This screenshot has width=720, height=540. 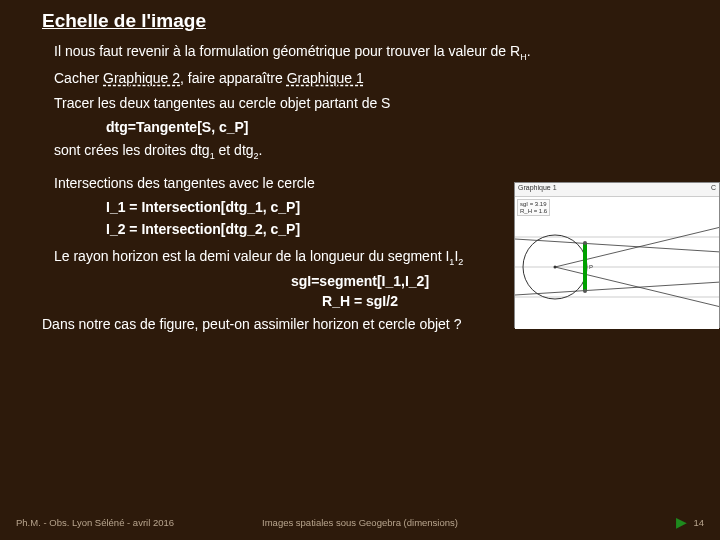 What do you see at coordinates (234, 78) in the screenshot?
I see `cacher-b: , faire apparaître` at bounding box center [234, 78].